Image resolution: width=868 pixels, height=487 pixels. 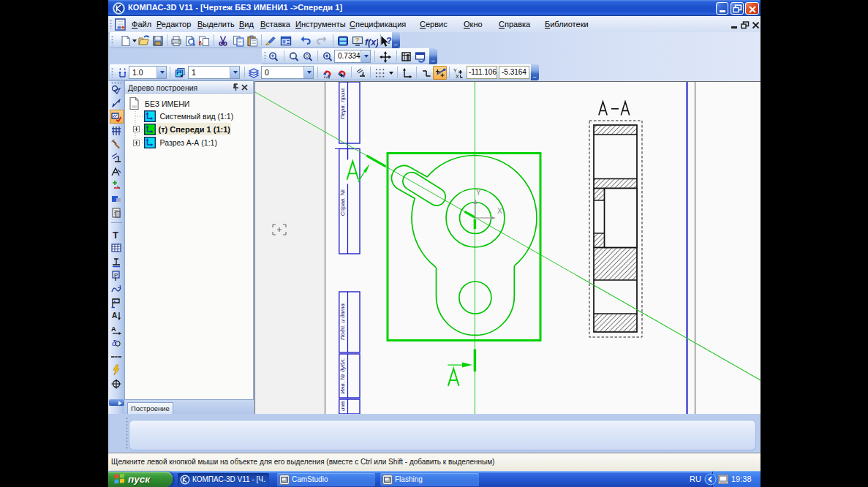 I want to click on svg-text: f(x), so click(x=371, y=42).